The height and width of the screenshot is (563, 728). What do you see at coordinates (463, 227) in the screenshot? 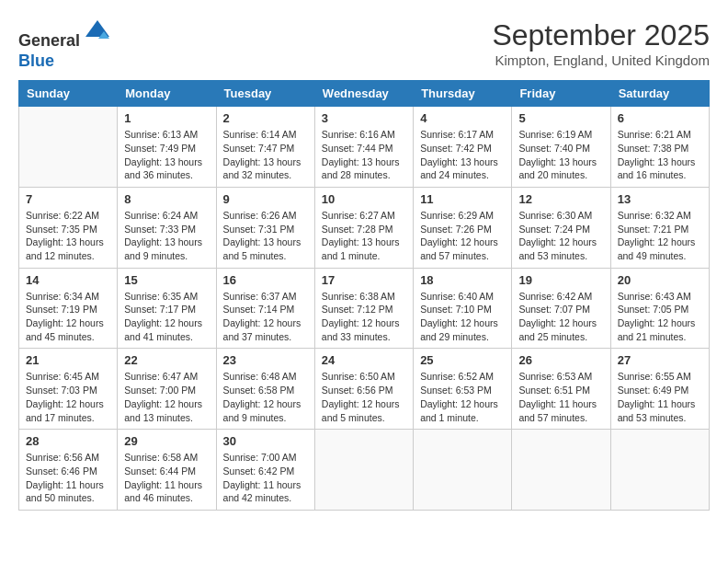
I see `calendar-day-cell: 11Sunrise: 6:29 AM Sunset: 7:26 PM Dayli…` at bounding box center [463, 227].